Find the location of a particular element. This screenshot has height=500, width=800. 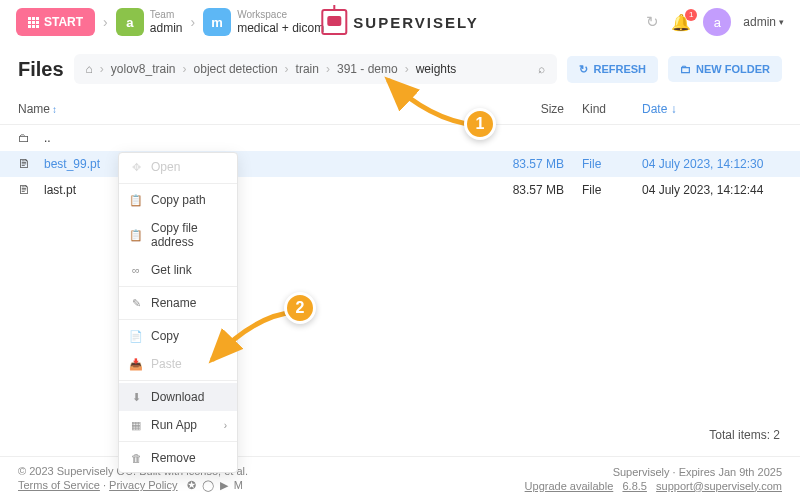

trash-icon: 🗑 is located at coordinates (136, 458).